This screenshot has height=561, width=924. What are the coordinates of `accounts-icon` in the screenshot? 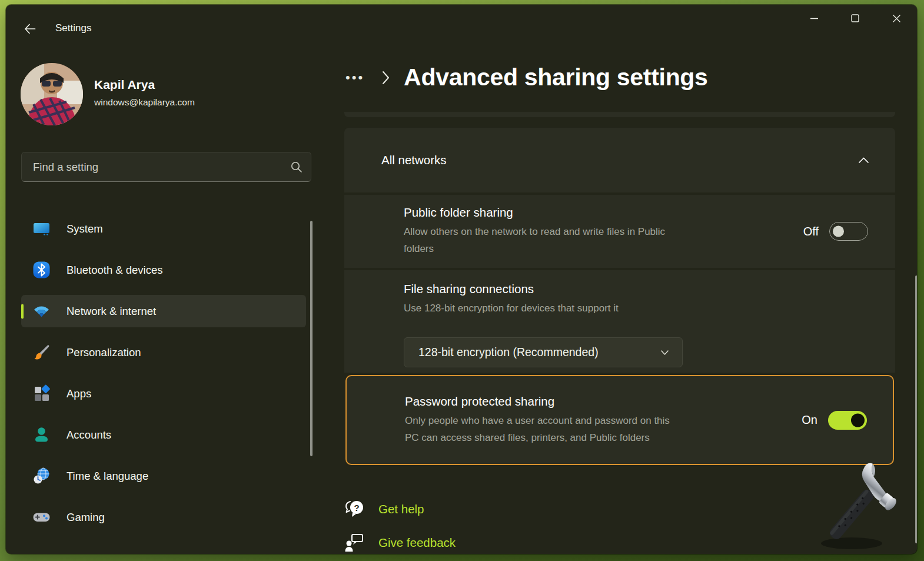 It's located at (41, 434).